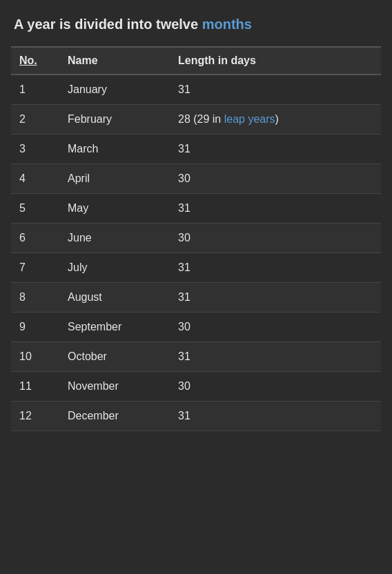 The image size is (392, 574). Describe the element at coordinates (115, 208) in the screenshot. I see `cell-name: May` at that location.